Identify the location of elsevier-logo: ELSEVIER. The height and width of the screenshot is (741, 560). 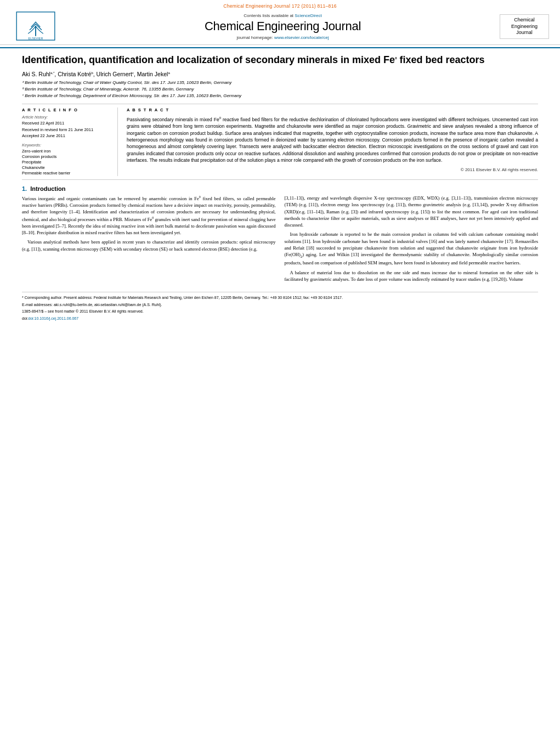
(36, 26).